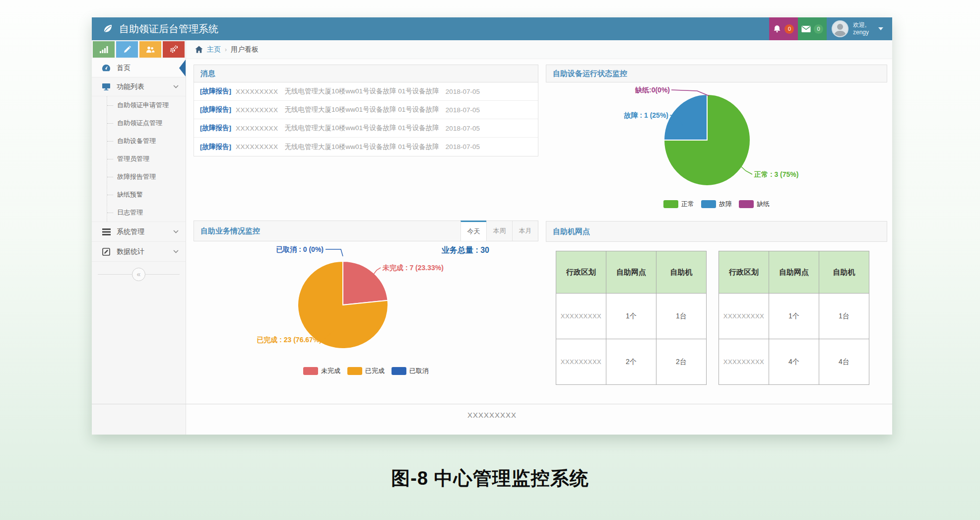  What do you see at coordinates (208, 74) in the screenshot?
I see `messages-panel-title: 消息` at bounding box center [208, 74].